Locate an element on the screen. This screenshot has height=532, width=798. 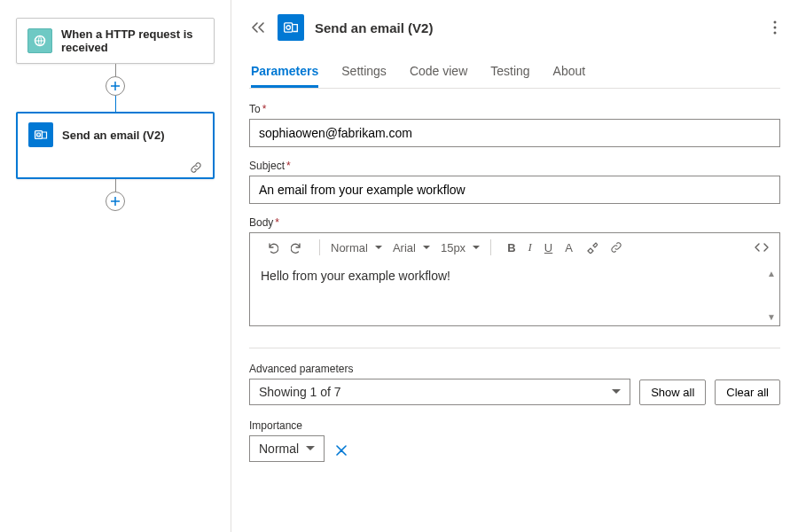
node-send-email: Send an email (V2) is located at coordinates (115, 145).